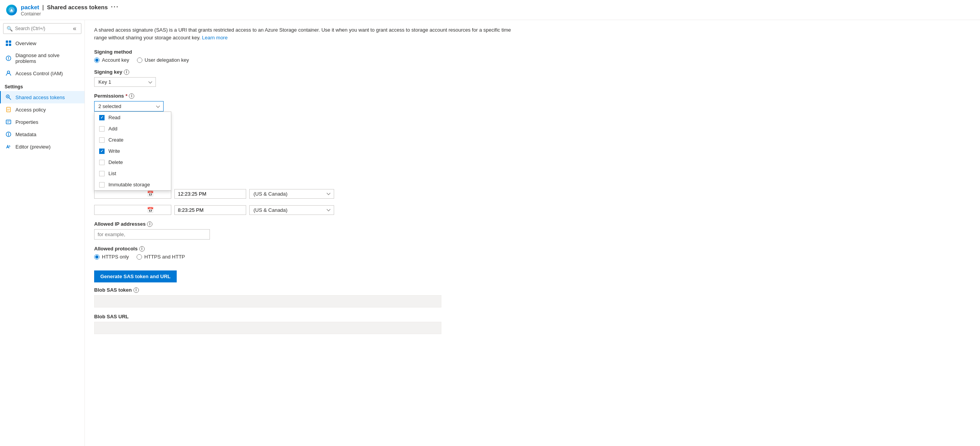 Image resolution: width=980 pixels, height=446 pixels. I want to click on sidebar-item-access-policy: Access policy, so click(42, 110).